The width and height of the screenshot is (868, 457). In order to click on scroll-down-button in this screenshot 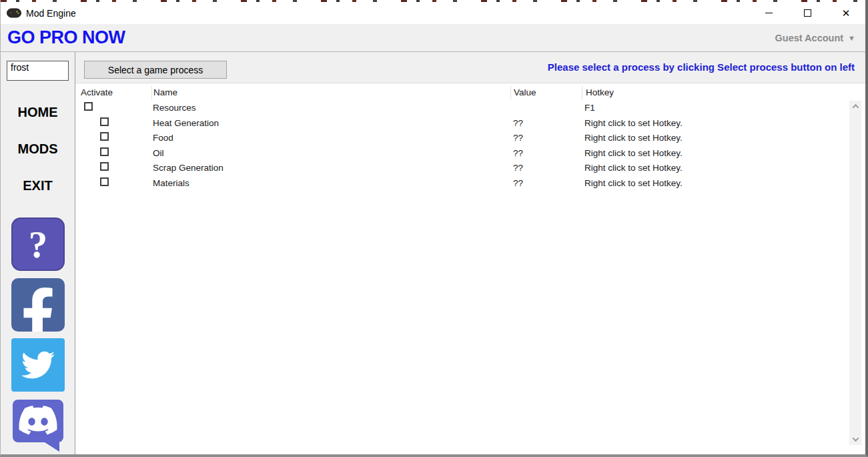, I will do `click(855, 439)`.